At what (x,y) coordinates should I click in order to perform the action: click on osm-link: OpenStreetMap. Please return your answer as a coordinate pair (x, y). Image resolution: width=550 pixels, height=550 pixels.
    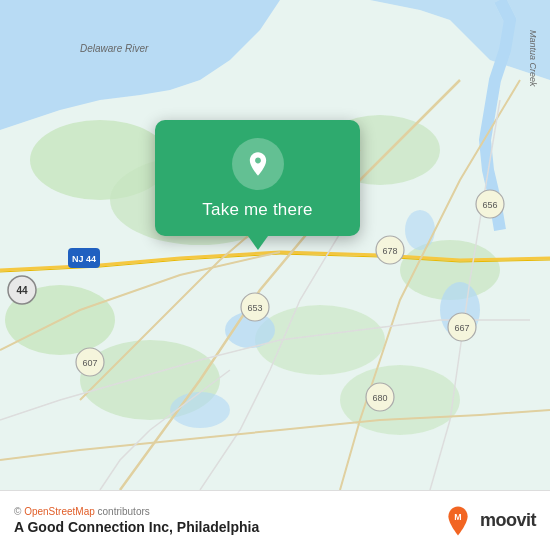
    Looking at the image, I should click on (60, 512).